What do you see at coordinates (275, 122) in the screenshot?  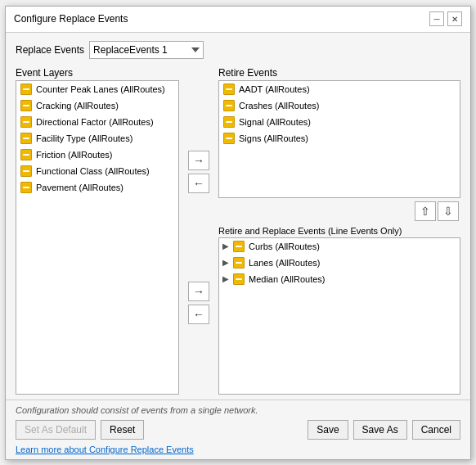 I see `item-label: Signal (AllRoutes)` at bounding box center [275, 122].